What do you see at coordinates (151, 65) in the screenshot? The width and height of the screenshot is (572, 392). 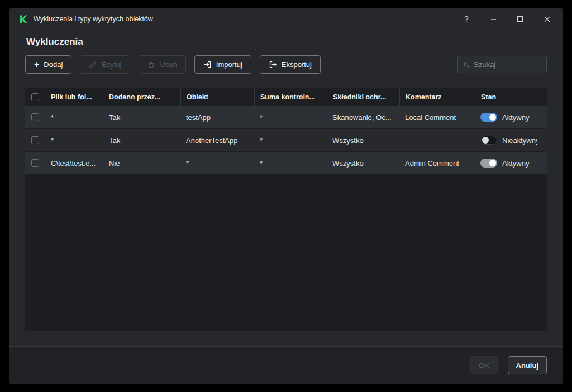 I see `trash-icon` at bounding box center [151, 65].